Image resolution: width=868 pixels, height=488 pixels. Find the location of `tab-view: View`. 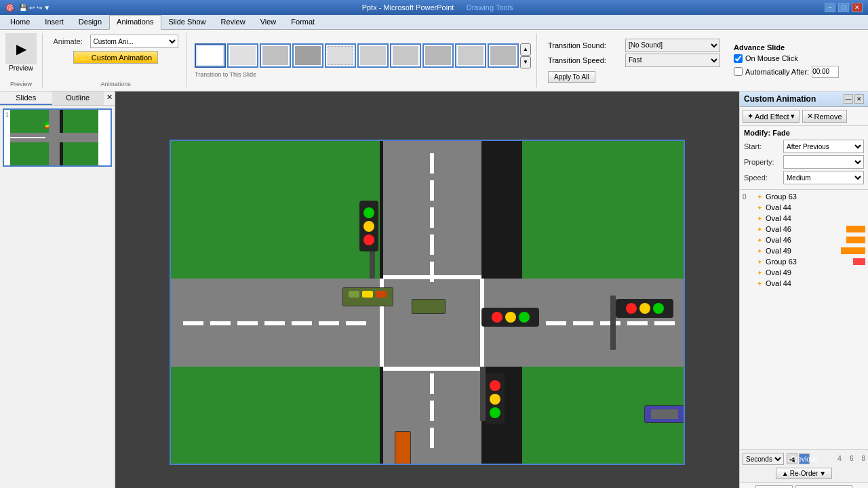

tab-view: View is located at coordinates (269, 22).